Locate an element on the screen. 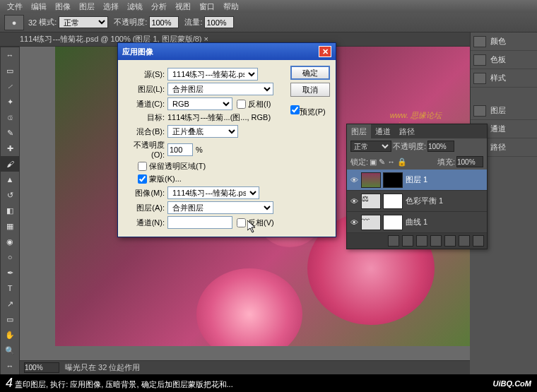 This screenshot has width=537, height=392. close-icon: ✕ is located at coordinates (325, 52).